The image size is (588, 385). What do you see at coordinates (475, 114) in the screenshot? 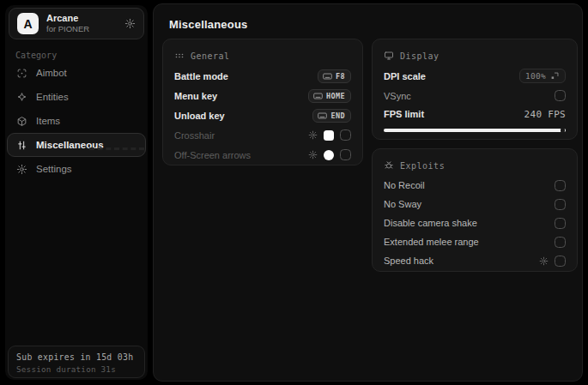
I see `fps-limit-row: FPS limit 240 FPS` at bounding box center [475, 114].